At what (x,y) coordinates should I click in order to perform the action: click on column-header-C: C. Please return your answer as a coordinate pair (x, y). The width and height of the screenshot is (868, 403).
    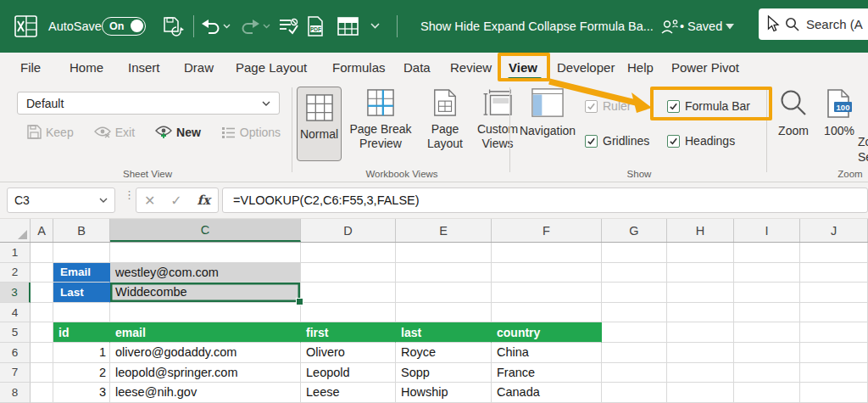
    Looking at the image, I should click on (205, 231).